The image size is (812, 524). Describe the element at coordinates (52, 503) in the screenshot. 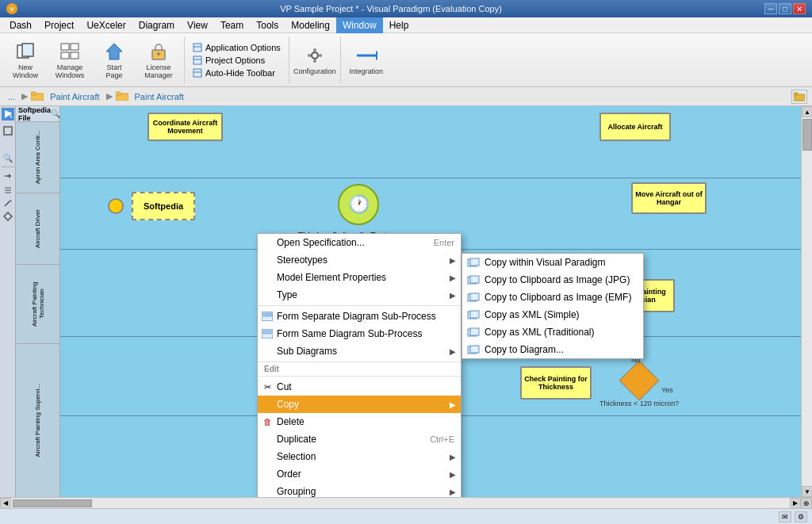

I see `h-scroll-thumb` at that location.